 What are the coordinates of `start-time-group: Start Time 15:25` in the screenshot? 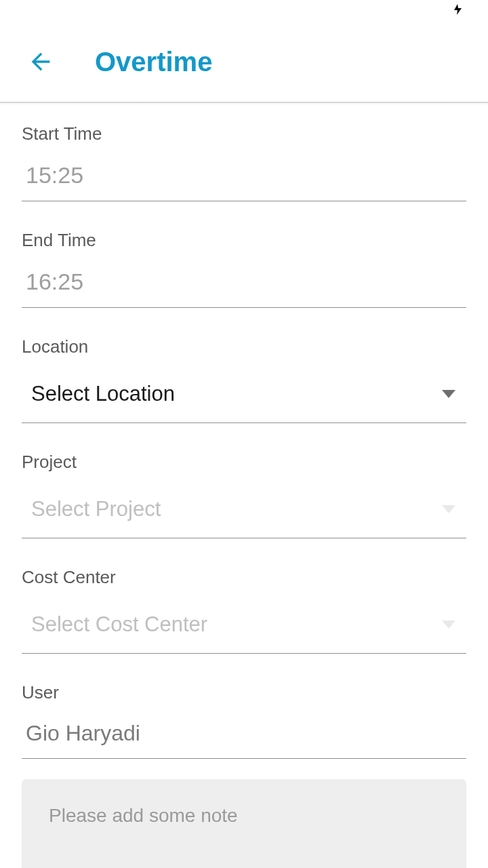 It's located at (244, 163).